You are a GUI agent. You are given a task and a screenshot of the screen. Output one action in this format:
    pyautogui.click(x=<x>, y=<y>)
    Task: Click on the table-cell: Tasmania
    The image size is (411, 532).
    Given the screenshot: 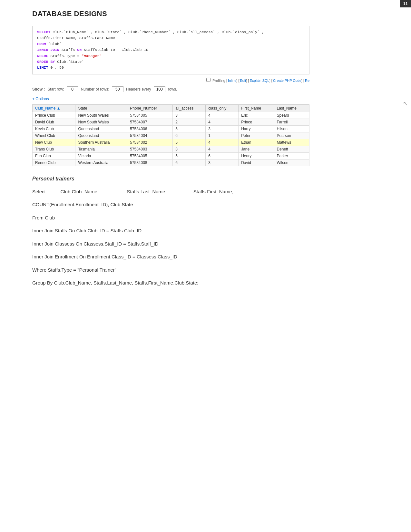 What is the action you would take?
    pyautogui.click(x=101, y=149)
    